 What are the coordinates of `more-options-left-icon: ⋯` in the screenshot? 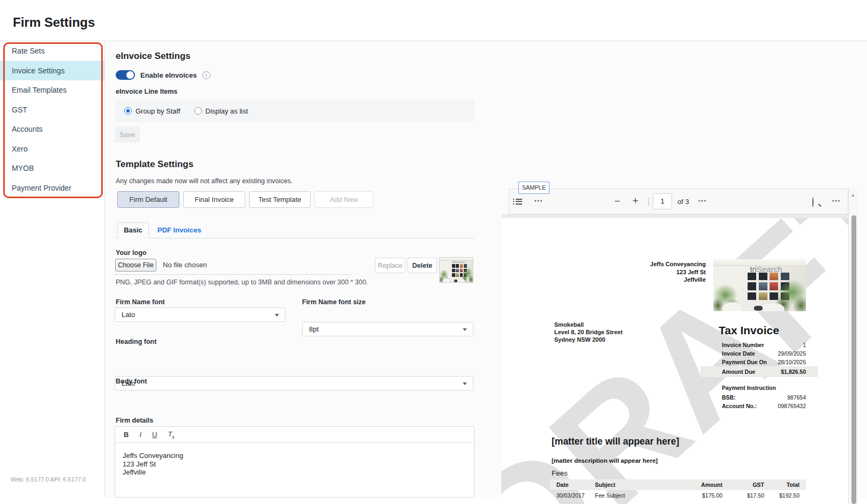 It's located at (539, 200).